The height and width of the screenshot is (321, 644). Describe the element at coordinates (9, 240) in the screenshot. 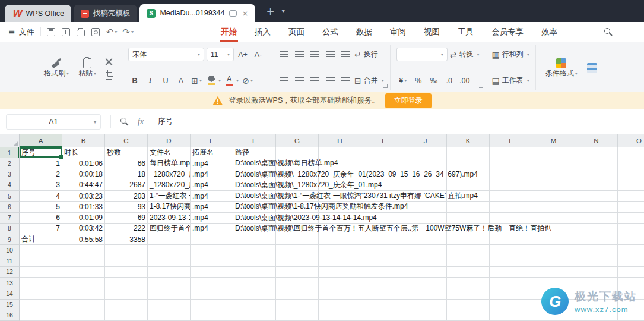

I see `row-header-9: 9` at that location.